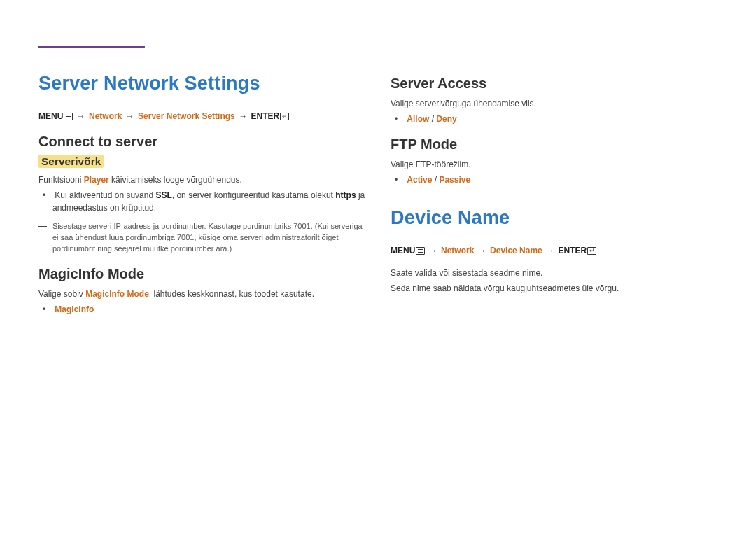 This screenshot has height=534, width=756. I want to click on https-keyword: https, so click(346, 195).